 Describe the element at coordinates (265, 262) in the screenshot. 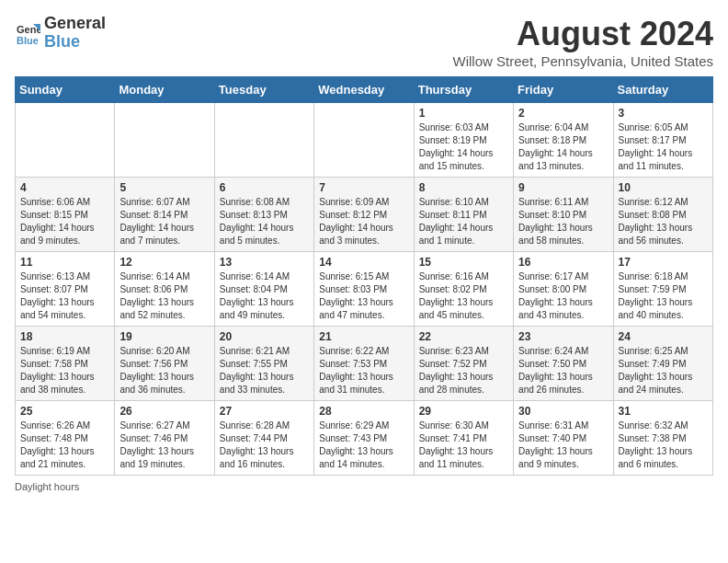

I see `day-number: 13` at that location.